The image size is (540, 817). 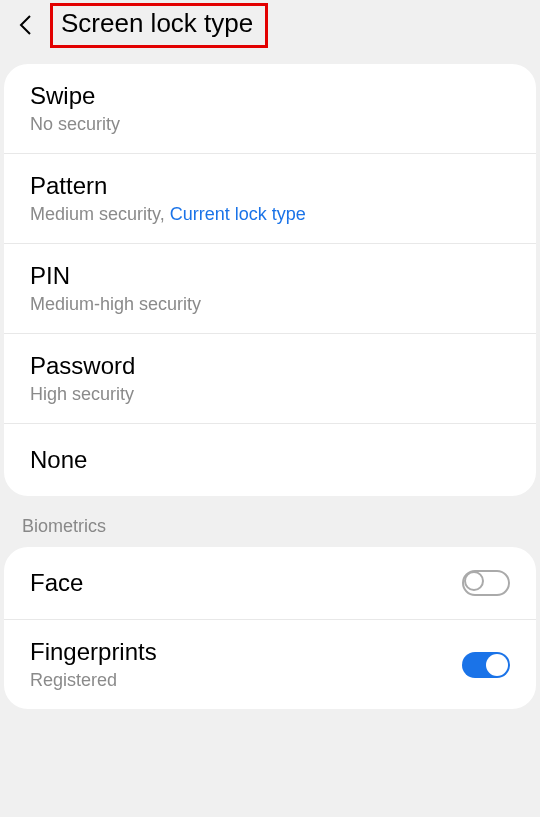 What do you see at coordinates (270, 304) in the screenshot?
I see `option-subtitle: Medium-high security` at bounding box center [270, 304].